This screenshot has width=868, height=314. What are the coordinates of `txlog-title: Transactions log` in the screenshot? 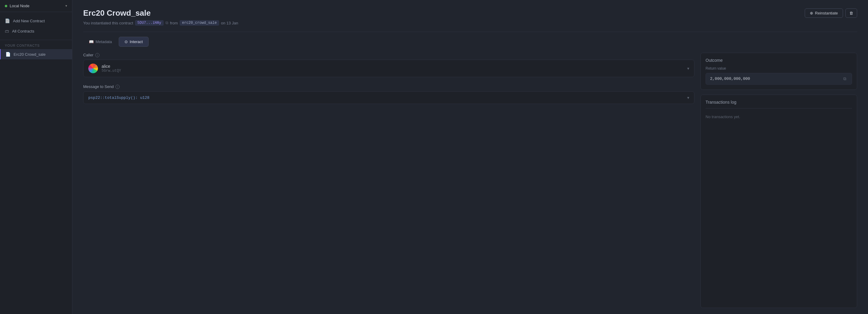 It's located at (779, 104).